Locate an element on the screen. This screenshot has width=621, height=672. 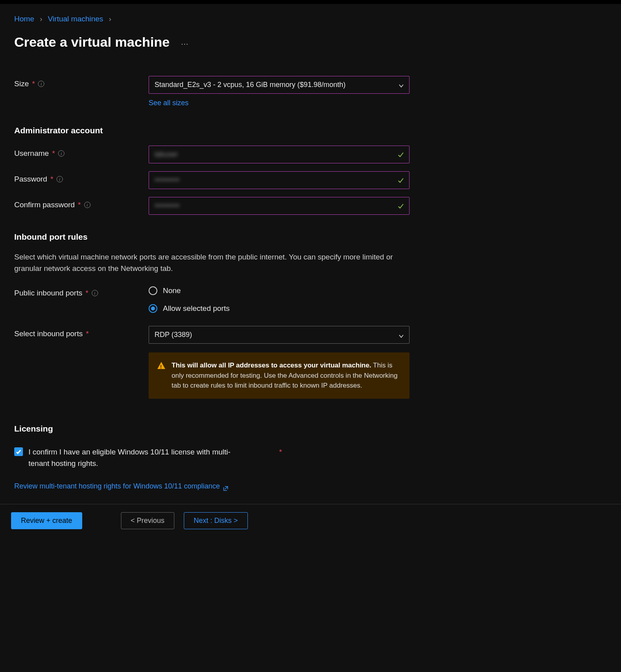
previous-button: < Previous is located at coordinates (148, 521).